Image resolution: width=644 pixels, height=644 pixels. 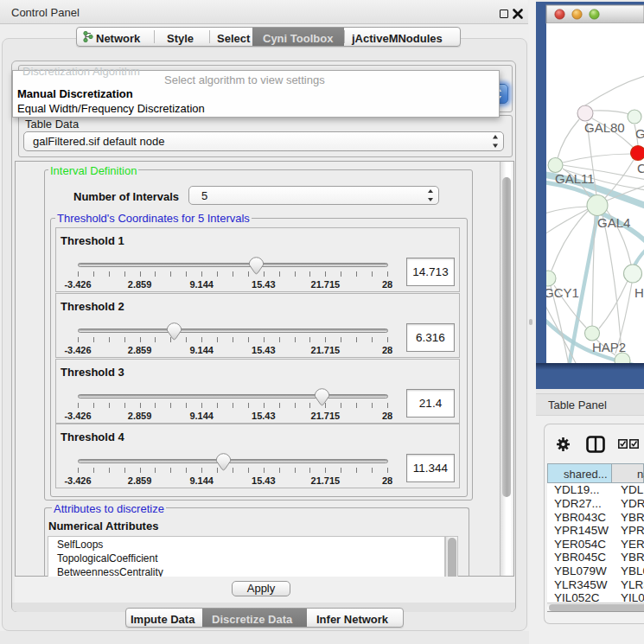 What do you see at coordinates (562, 292) in the screenshot?
I see `svg-text: GCY1` at bounding box center [562, 292].